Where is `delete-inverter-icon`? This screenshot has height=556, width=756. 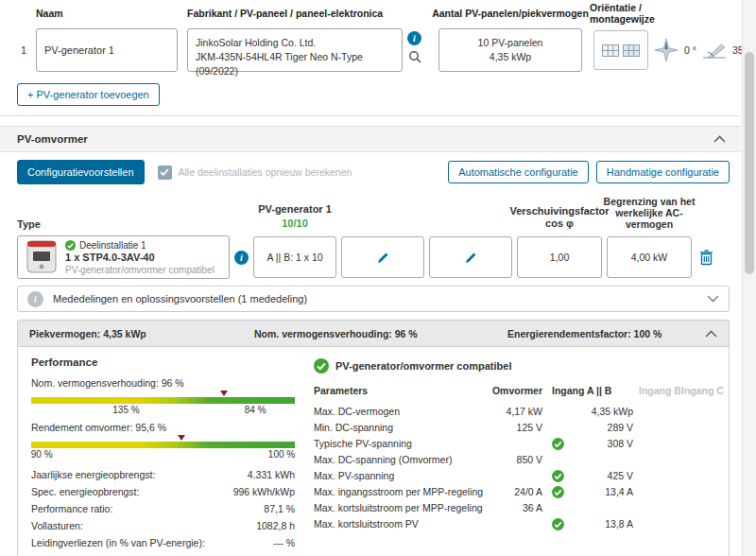
delete-inverter-icon is located at coordinates (707, 257).